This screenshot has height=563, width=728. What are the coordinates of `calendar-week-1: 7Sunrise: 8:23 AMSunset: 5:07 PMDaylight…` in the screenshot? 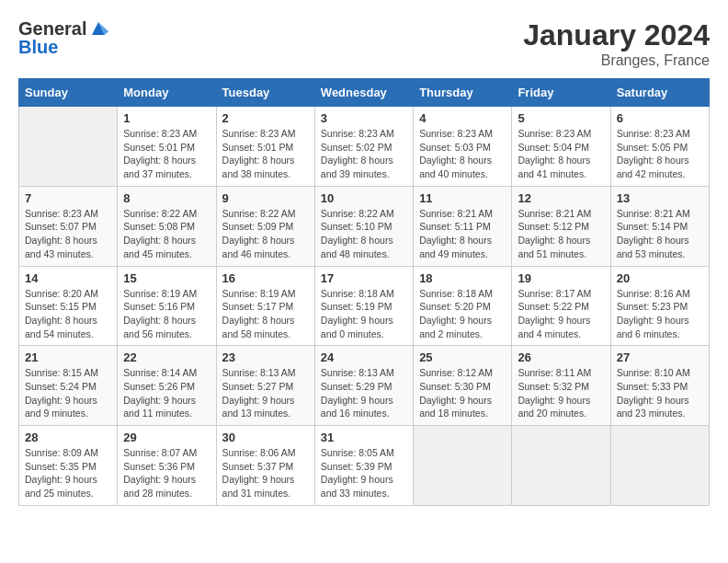 It's located at (364, 226).